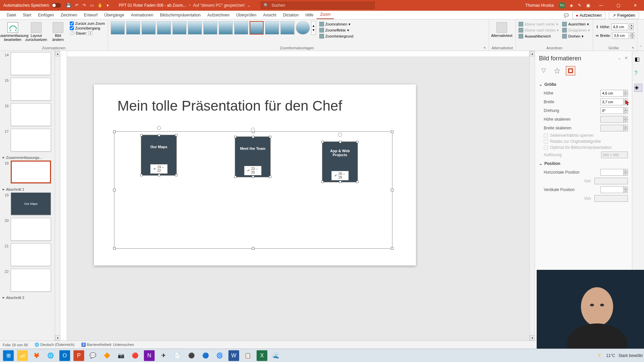  What do you see at coordinates (576, 30) in the screenshot?
I see `gruppieren-menu: Gruppieren ▾` at bounding box center [576, 30].